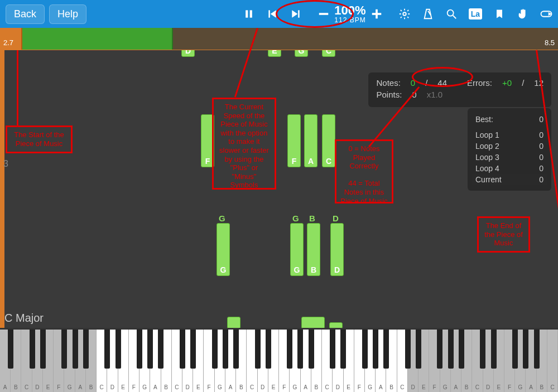 The image size is (558, 392). What do you see at coordinates (2, 189) in the screenshot?
I see `roll-left-edge` at bounding box center [2, 189].